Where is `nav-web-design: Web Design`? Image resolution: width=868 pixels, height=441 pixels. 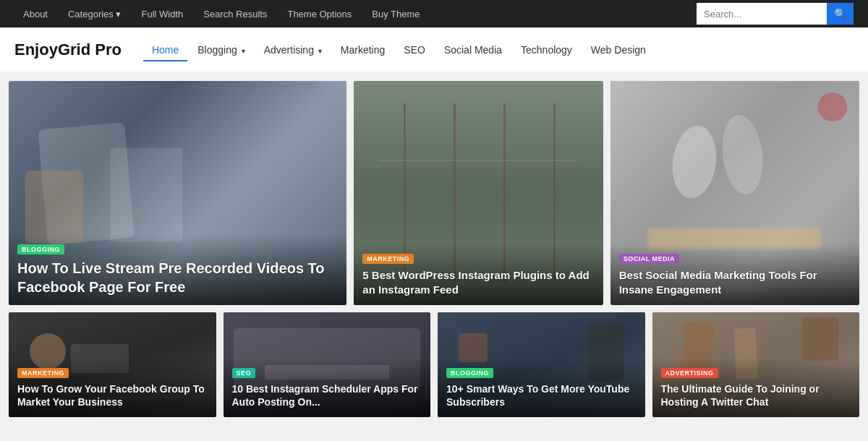 nav-web-design: Web Design is located at coordinates (618, 50).